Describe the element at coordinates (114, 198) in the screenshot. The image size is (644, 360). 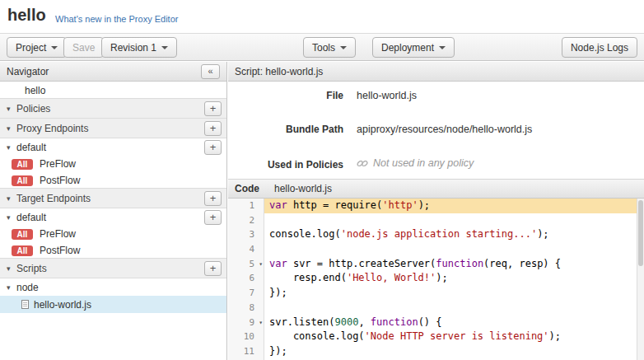
I see `tree-section-target-endpoints: ▾Target Endpoints+` at that location.